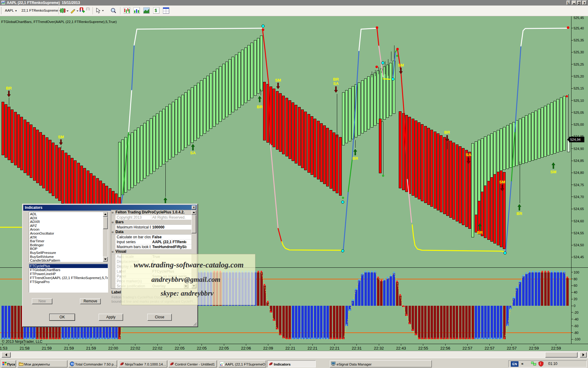 This screenshot has width=588, height=368. What do you see at coordinates (576, 326) in the screenshot?
I see `svg-text: -60` at bounding box center [576, 326].